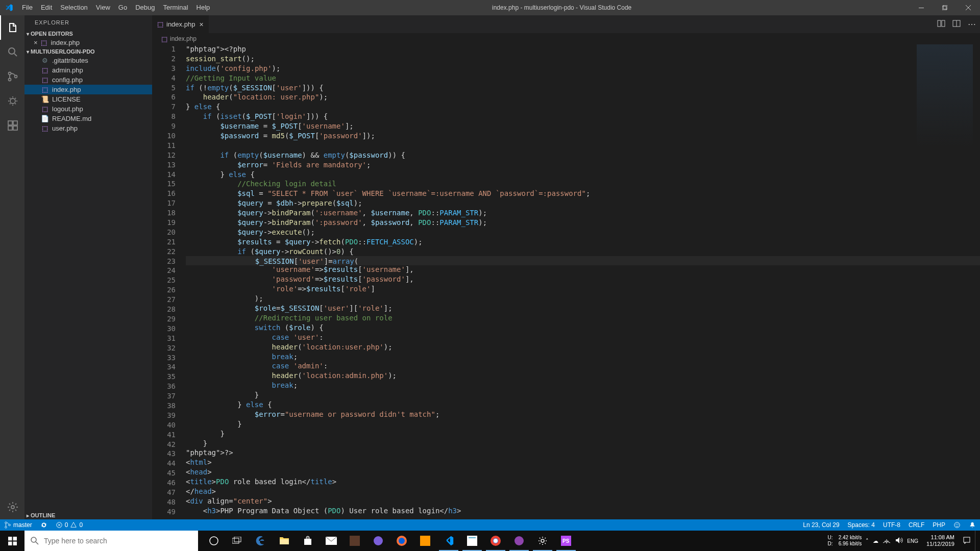 This screenshot has width=980, height=551. What do you see at coordinates (12, 77) in the screenshot?
I see `activity-scm-icon` at bounding box center [12, 77].